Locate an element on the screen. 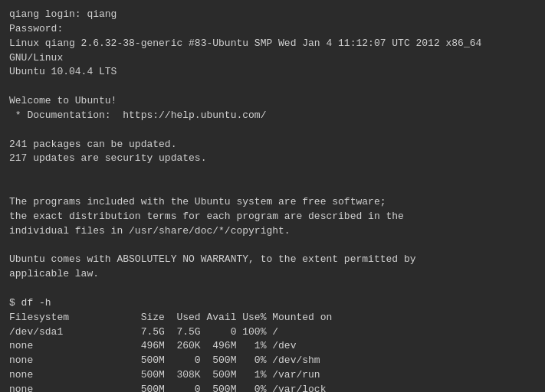  terminal-line: the exact distribution terms for each pr… is located at coordinates (273, 217).